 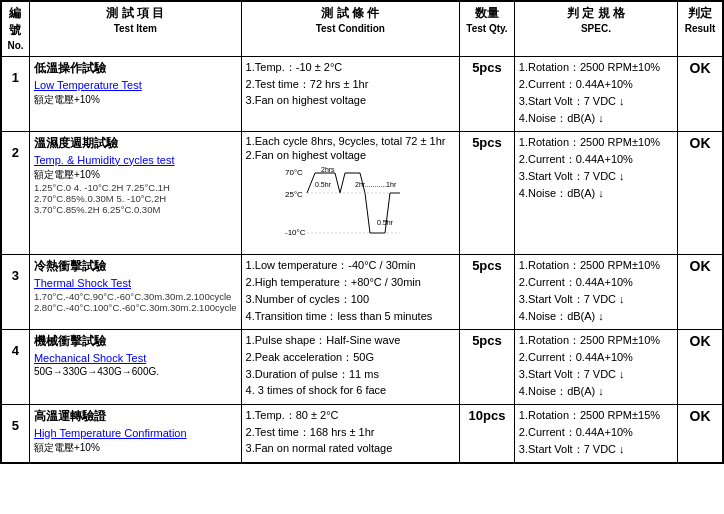 I want to click on humidity-diagram: 70°C 25°C -10°C 2hrs 0.5hr 2hr..........…, so click(x=350, y=205).